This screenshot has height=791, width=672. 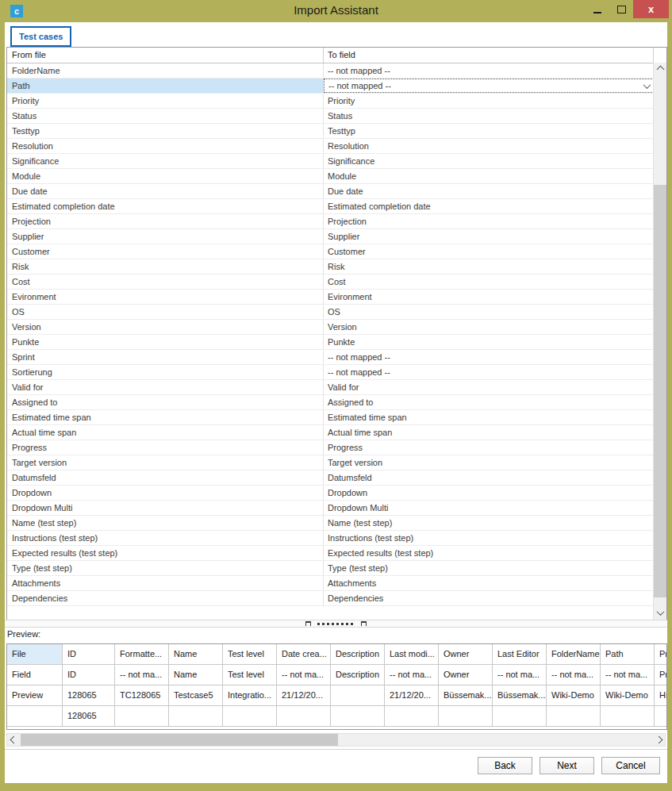 I want to click on to-field-cell: Target version, so click(x=489, y=463).